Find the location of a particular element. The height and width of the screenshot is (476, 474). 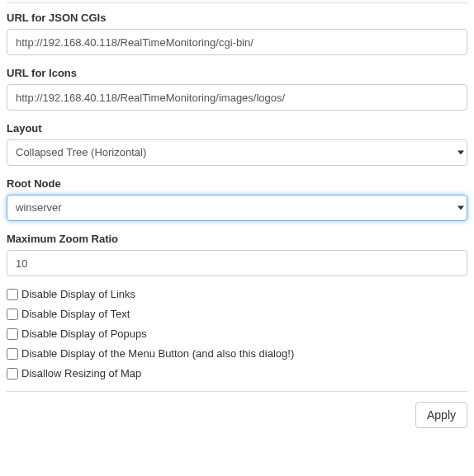

select-wrap-root-node: winserver is located at coordinates (237, 208).